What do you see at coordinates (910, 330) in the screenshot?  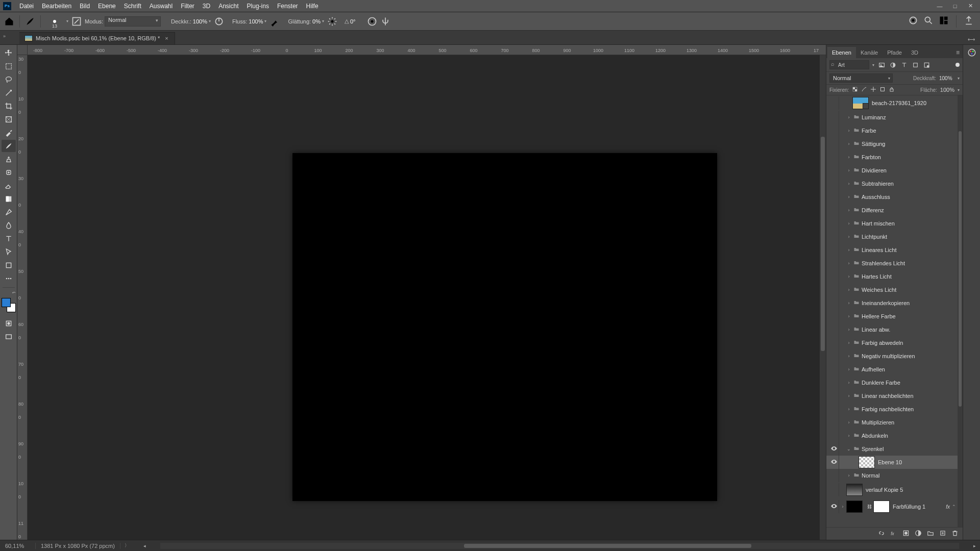 I see `layer-name: Linear abw.` at bounding box center [910, 330].